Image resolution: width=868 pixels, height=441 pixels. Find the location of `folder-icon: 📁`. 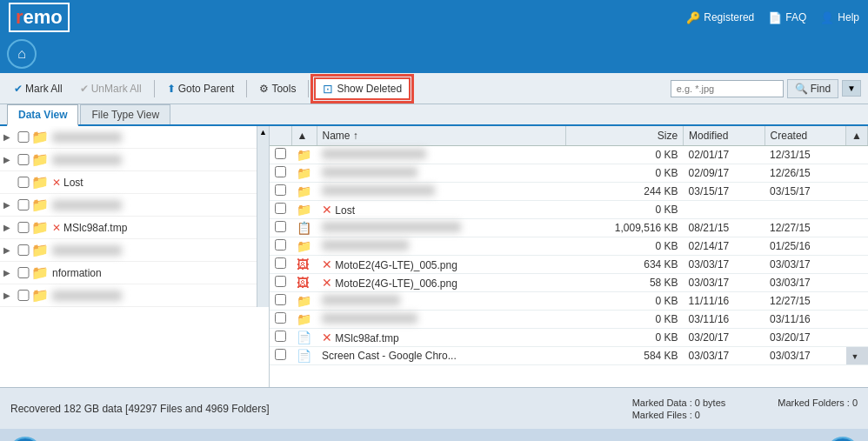

folder-icon: 📁 is located at coordinates (304, 173).